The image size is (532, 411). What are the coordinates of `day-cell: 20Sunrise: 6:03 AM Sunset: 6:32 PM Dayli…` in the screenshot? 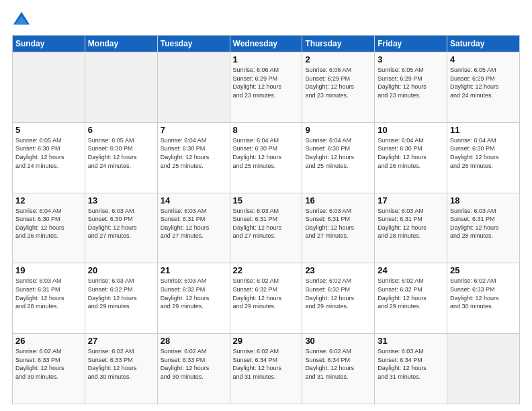 It's located at (121, 298).